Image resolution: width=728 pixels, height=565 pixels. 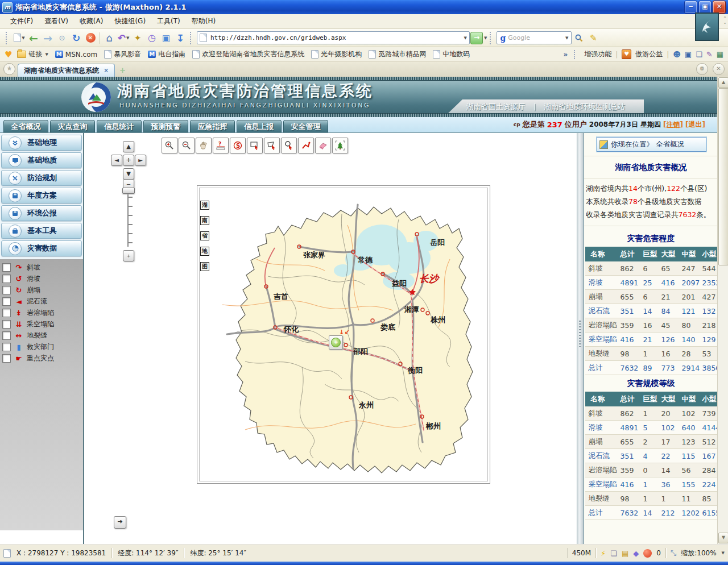 What do you see at coordinates (109, 38) in the screenshot?
I see `home-button: ⌂` at bounding box center [109, 38].